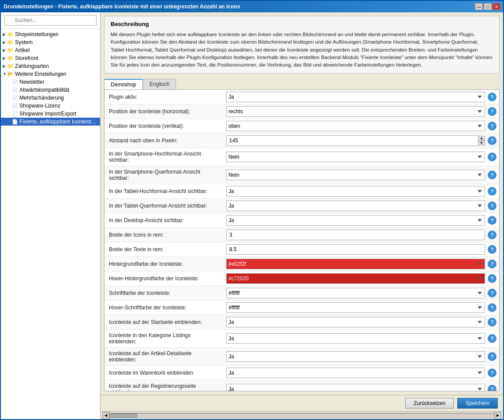 This screenshot has width=504, height=420. What do you see at coordinates (355, 293) in the screenshot?
I see `select-schrift-farbe: #ffffff` at bounding box center [355, 293].